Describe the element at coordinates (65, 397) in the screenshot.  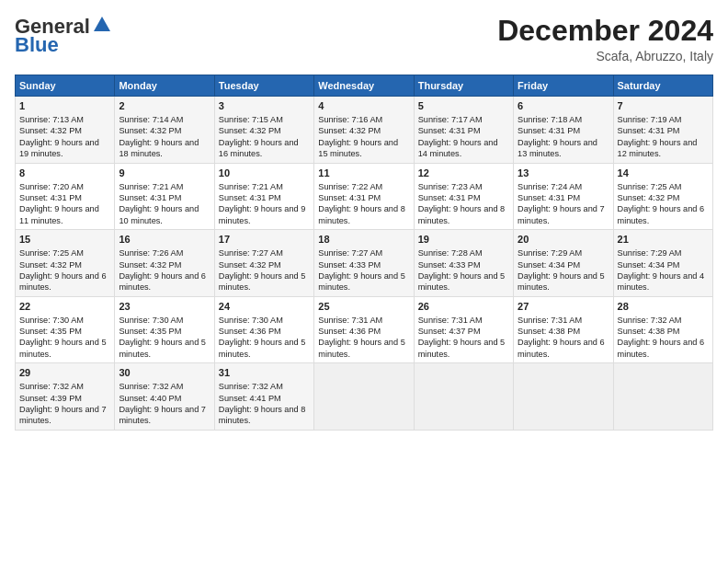
I see `table-row: 29Sunrise: 7:32 AMSunset: 4:39 PMDayligh…` at that location.